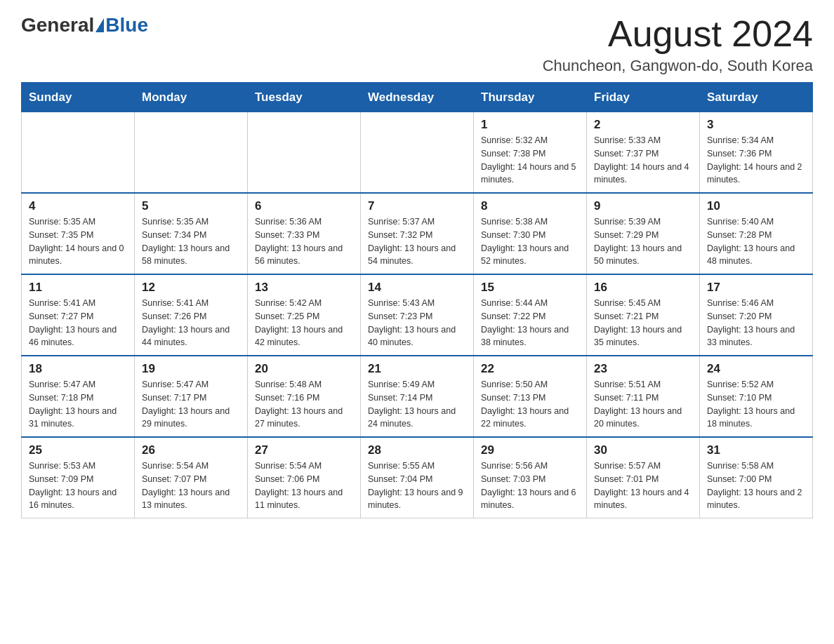  What do you see at coordinates (191, 369) in the screenshot?
I see `day-number: 19` at bounding box center [191, 369].